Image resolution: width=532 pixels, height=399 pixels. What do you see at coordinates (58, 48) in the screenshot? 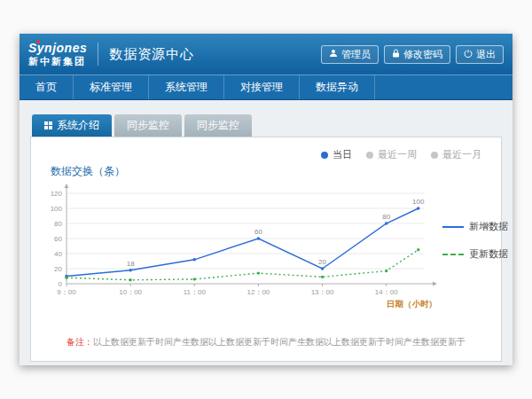
I see `logo-brand-text: Synjones` at bounding box center [58, 48].